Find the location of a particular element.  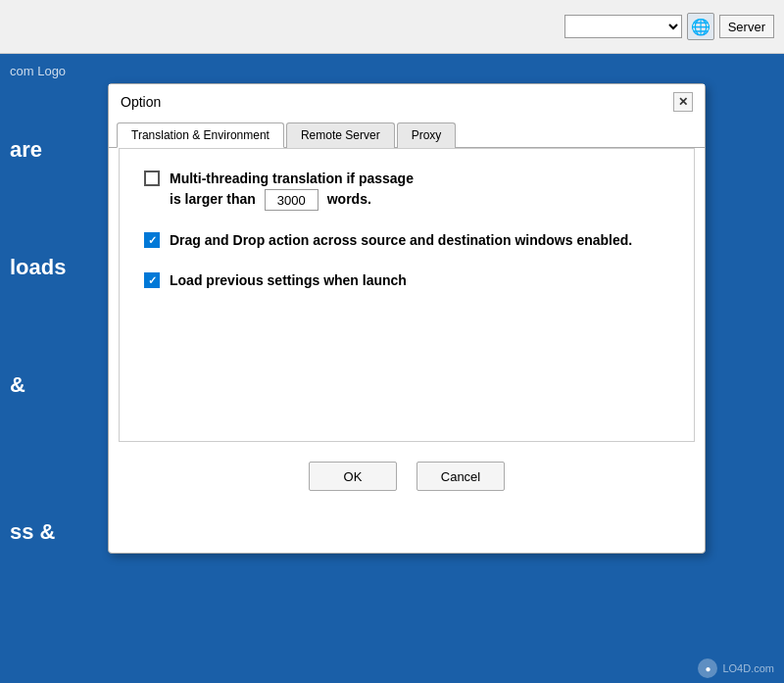

option-multithreading-label: Multi-threading translation if passageis… is located at coordinates (292, 190).